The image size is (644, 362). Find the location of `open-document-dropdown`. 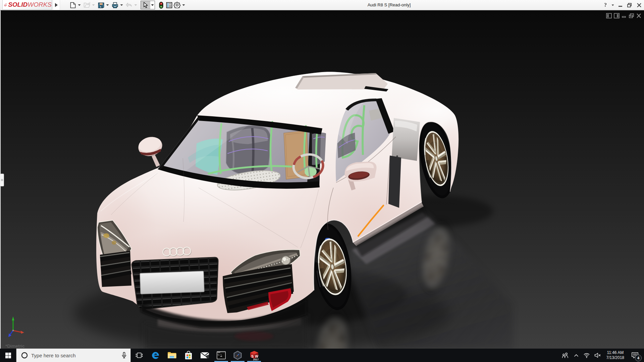

open-document-dropdown is located at coordinates (93, 5).